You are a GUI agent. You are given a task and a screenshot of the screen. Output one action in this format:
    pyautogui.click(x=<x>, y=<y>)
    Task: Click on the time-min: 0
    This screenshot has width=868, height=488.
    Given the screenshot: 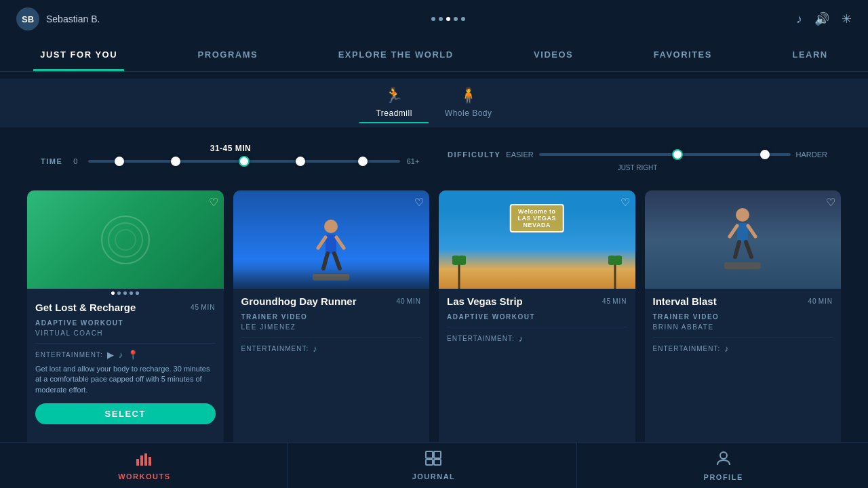 What is the action you would take?
    pyautogui.click(x=75, y=161)
    